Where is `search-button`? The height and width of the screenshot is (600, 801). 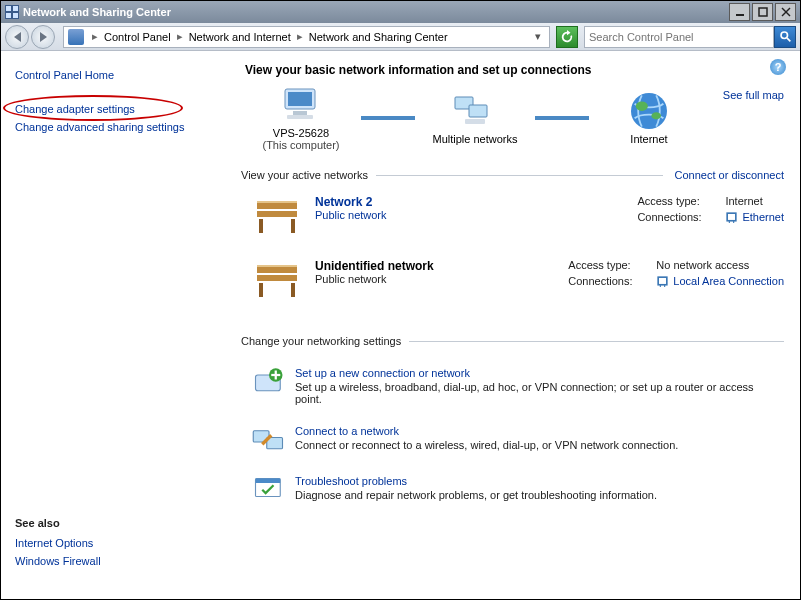
search-button is located at coordinates (785, 37).